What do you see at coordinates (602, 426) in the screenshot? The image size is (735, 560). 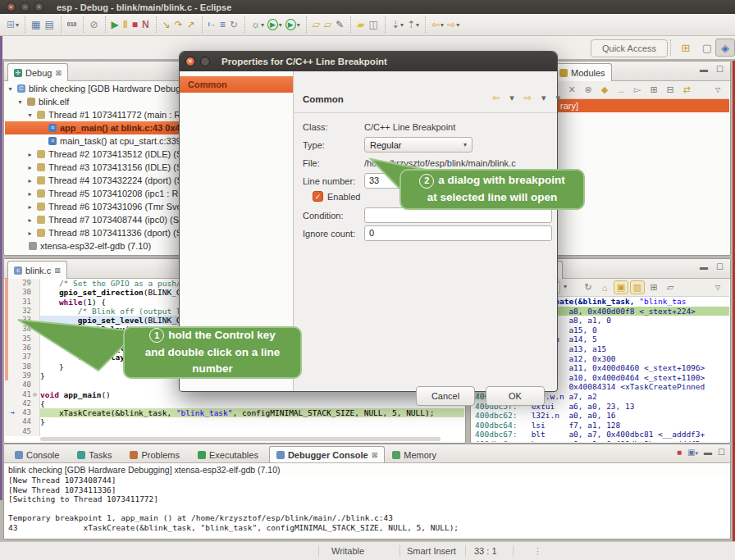 I see `disassembly-line: 400dbc64: lsi f7, a1, 128` at bounding box center [602, 426].